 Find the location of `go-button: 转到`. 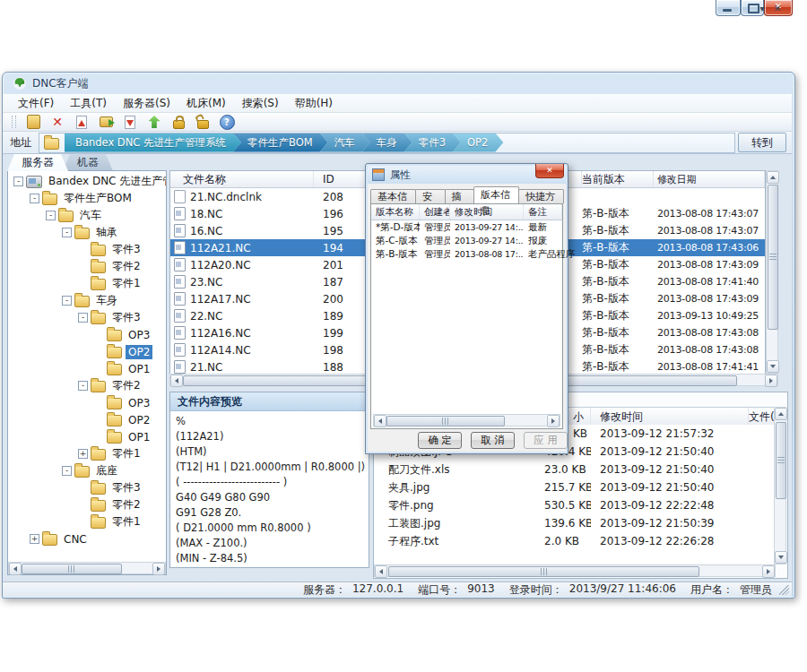

go-button: 转到 is located at coordinates (762, 142).